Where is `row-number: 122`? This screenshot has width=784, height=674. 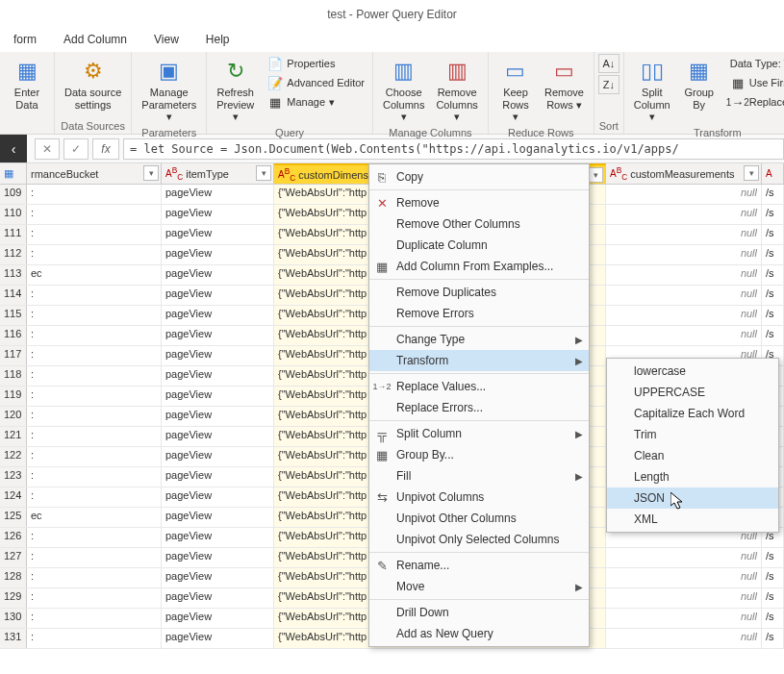 row-number: 122 is located at coordinates (13, 457).